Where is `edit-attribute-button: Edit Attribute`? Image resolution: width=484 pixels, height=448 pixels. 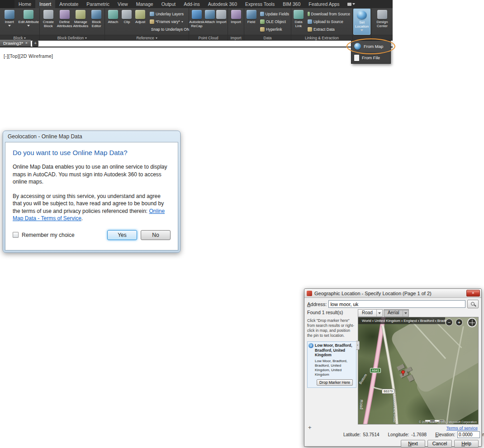
edit-attribute-button: Edit Attribute is located at coordinates (29, 22).